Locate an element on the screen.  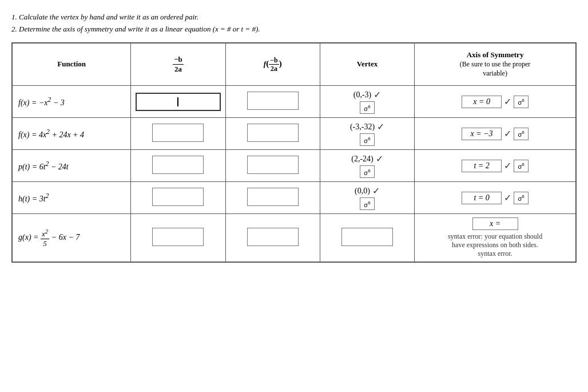
header-f-neg-b-2a: f( −b2a ) is located at coordinates (272, 64).